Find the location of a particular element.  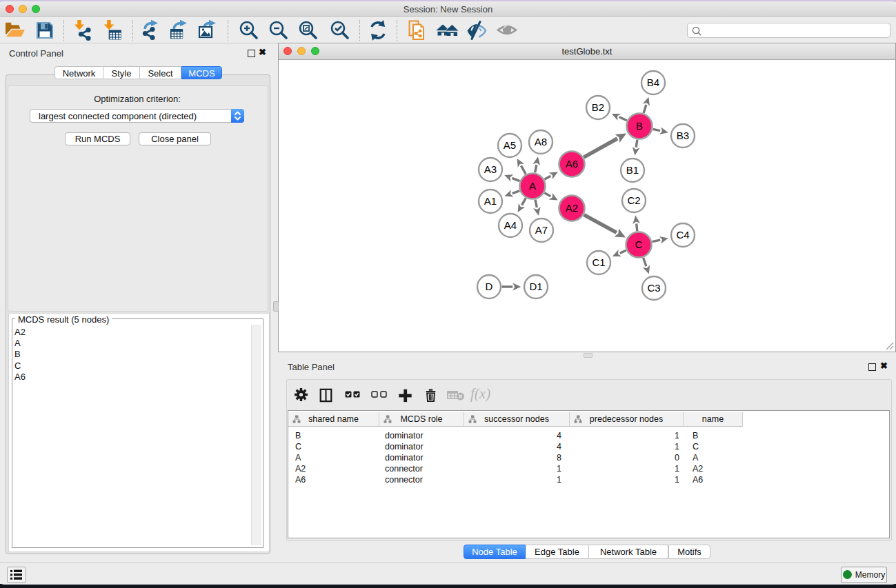

svg-text: A4 is located at coordinates (510, 225).